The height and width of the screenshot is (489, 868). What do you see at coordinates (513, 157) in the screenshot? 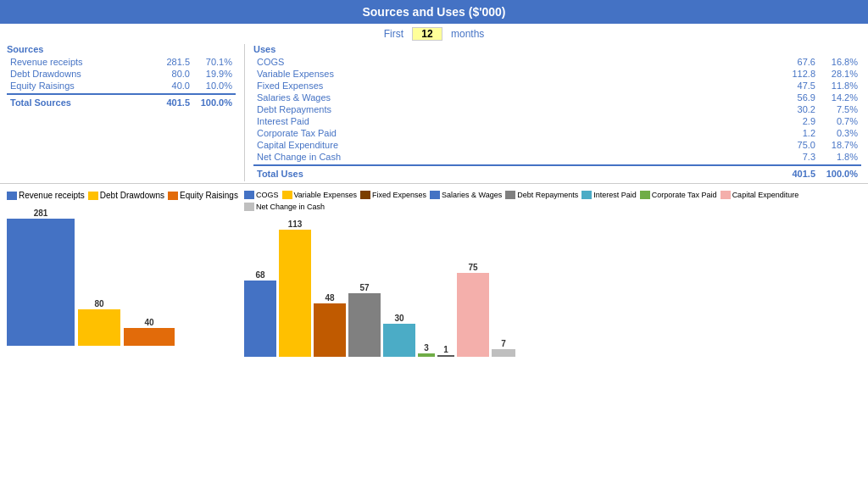
I see `use-label-9: Net Change in Cash` at bounding box center [513, 157].